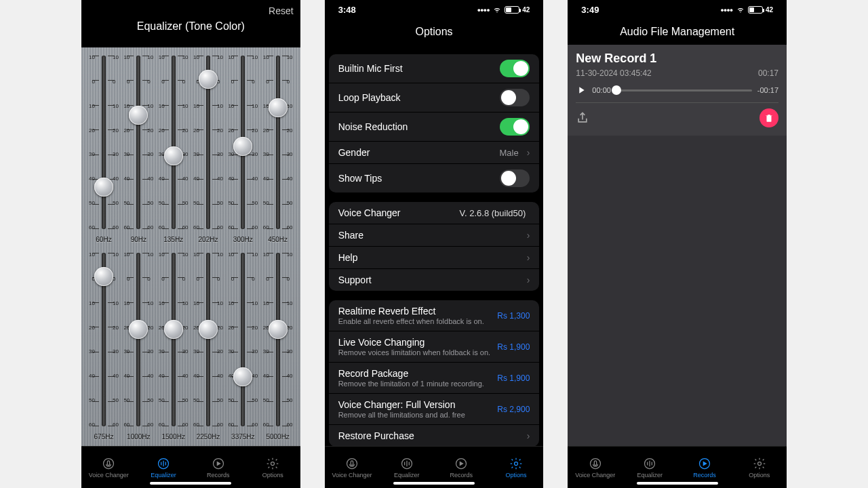 Image resolution: width=868 pixels, height=488 pixels. What do you see at coordinates (361, 178) in the screenshot?
I see `row-label: Show Tips` at bounding box center [361, 178].